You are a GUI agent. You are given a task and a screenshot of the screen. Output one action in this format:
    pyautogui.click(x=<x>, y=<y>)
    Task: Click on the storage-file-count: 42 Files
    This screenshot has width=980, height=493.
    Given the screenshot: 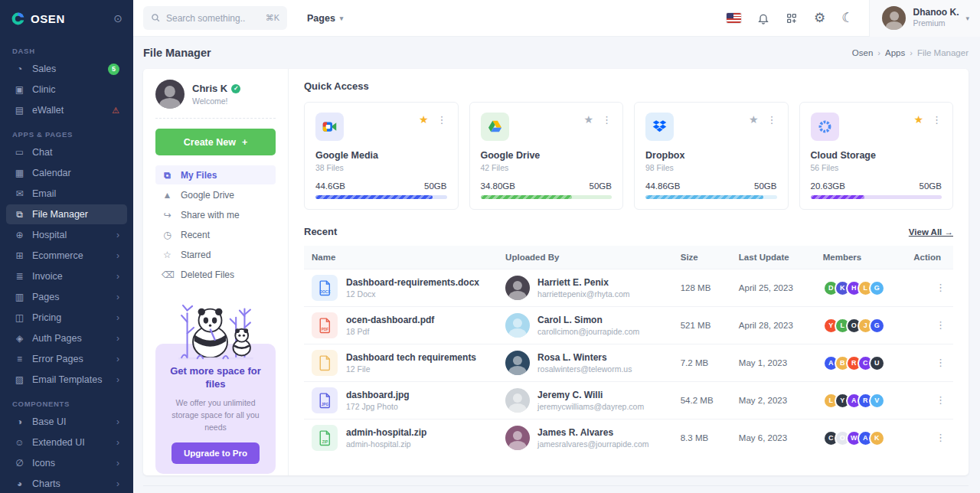 What is the action you would take?
    pyautogui.click(x=547, y=168)
    